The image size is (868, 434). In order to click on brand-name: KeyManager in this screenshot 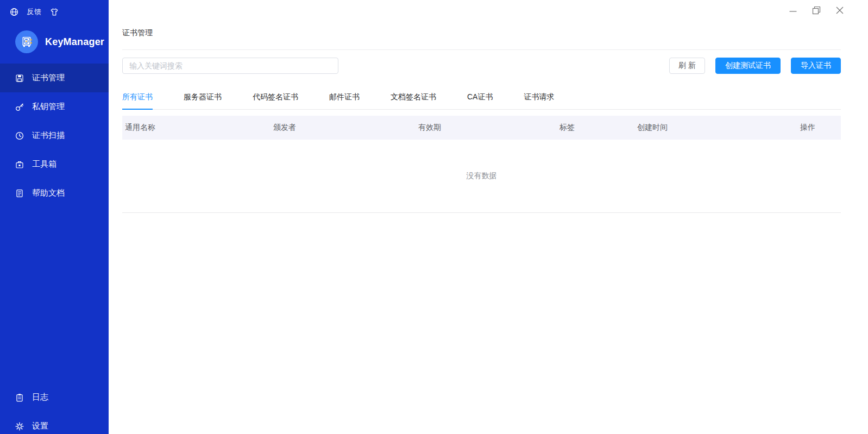, I will do `click(75, 42)`.